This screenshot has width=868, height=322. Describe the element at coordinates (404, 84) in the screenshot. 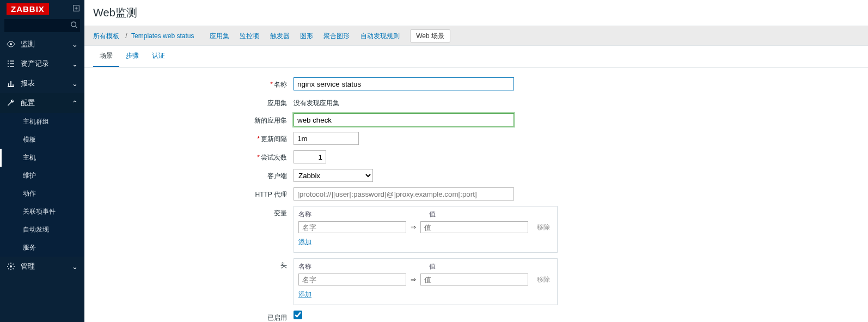

I see `name-input` at that location.